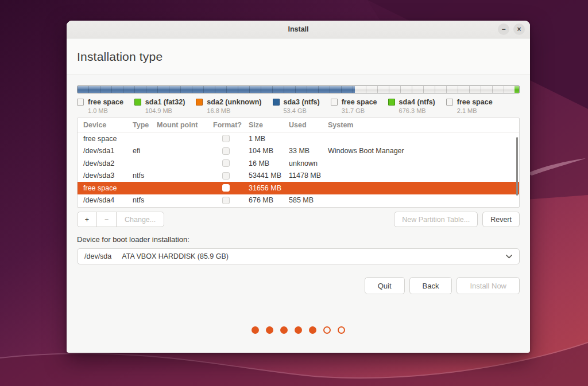  I want to click on bootloader-device-description: ATA VBOX HARDDISK (85.9 GB), so click(175, 256).